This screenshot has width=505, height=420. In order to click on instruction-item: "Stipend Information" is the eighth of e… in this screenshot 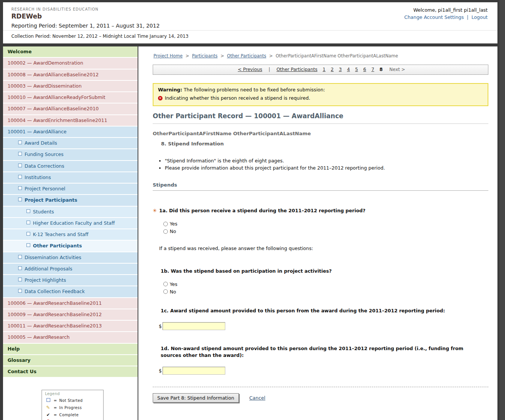, I will do `click(327, 161)`.